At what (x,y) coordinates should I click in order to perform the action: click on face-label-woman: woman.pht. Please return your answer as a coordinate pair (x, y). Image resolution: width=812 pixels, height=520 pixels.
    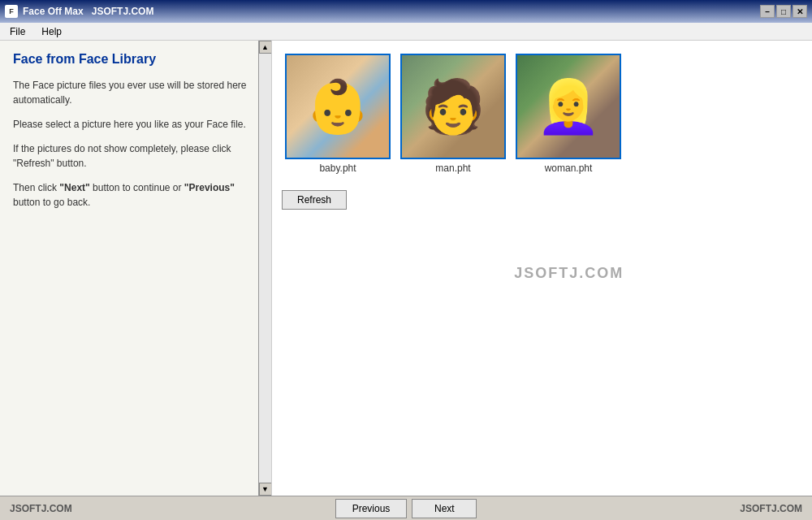
    Looking at the image, I should click on (568, 168).